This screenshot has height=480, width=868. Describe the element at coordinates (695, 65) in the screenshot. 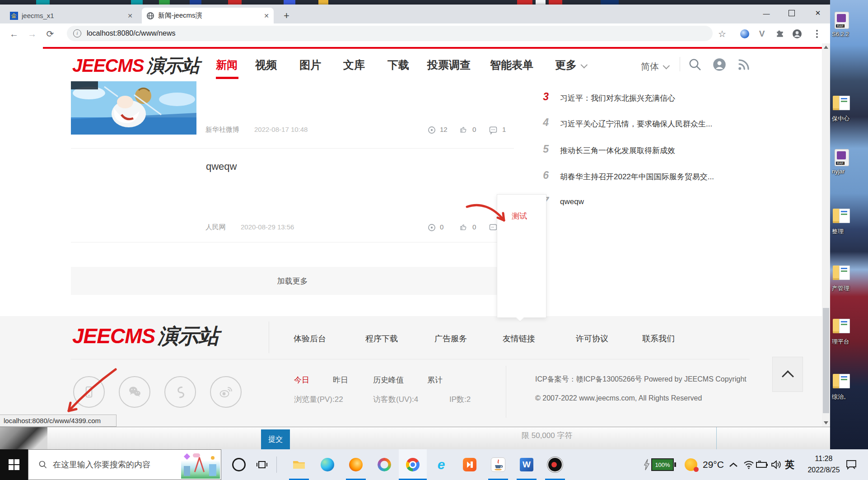

I see `search-icon` at that location.